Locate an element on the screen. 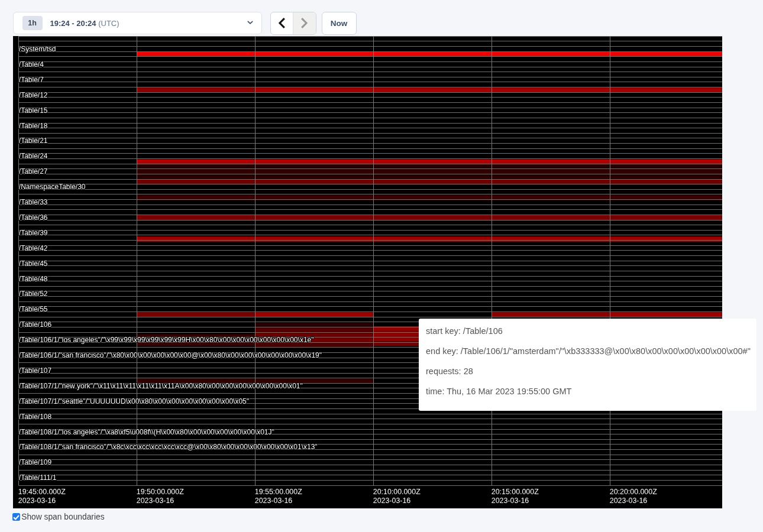 Image resolution: width=763 pixels, height=532 pixels. svg-text:/Table/108/1/"los angeles"/"\x: /Table/108/1/"los angeles"/"\xa8\xf5\u00… is located at coordinates (147, 432).